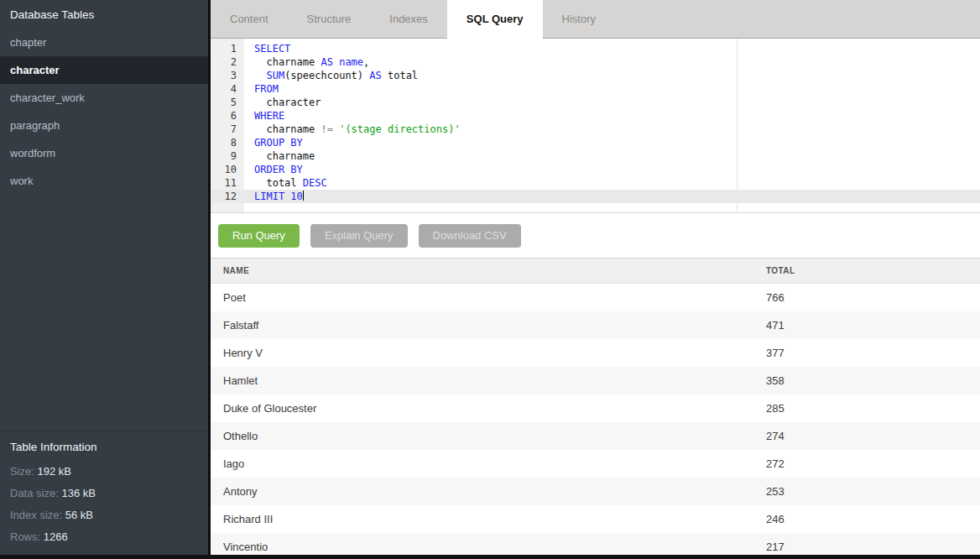 Image resolution: width=980 pixels, height=559 pixels. What do you see at coordinates (488, 436) in the screenshot?
I see `cell-name: Othello` at bounding box center [488, 436].